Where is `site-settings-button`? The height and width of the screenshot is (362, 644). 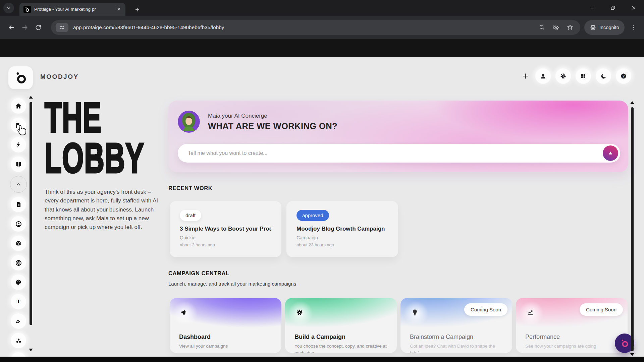
site-settings-button is located at coordinates (62, 27).